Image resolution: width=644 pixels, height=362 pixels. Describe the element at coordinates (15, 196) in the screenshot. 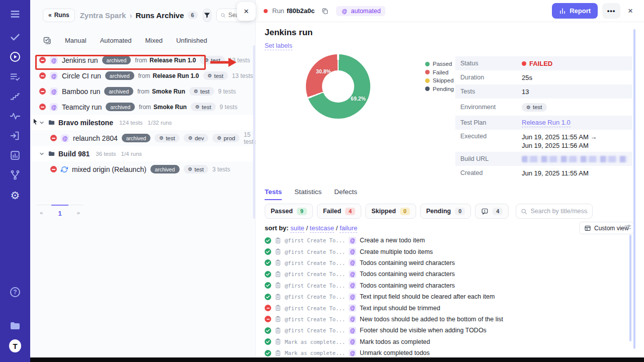

I see `settings-gear-icon: ⚙` at that location.